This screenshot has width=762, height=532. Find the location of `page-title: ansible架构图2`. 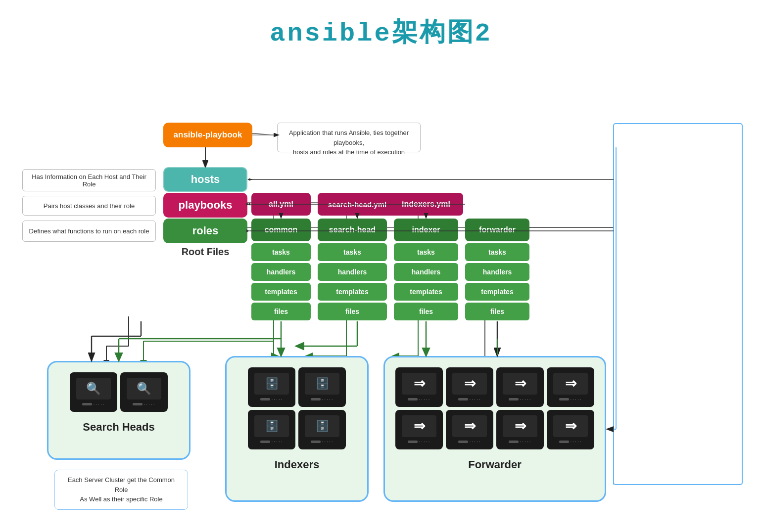

page-title: ansible架构图2 is located at coordinates (381, 30).